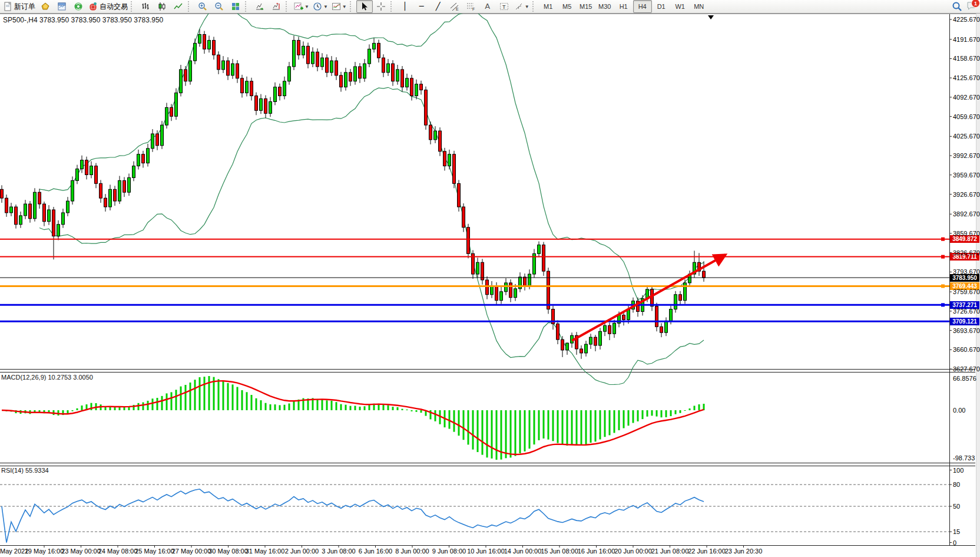  Describe the element at coordinates (965, 378) in the screenshot. I see `macd-axis-max: 66.8576` at that location.